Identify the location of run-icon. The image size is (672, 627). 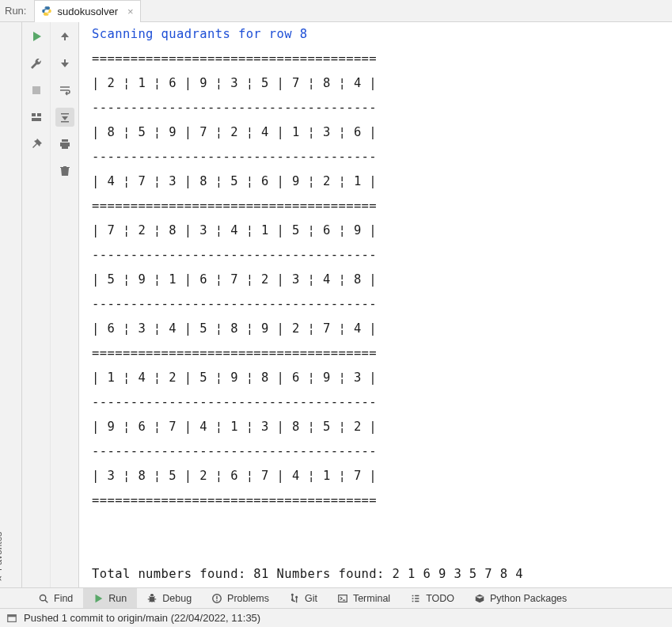
(36, 36).